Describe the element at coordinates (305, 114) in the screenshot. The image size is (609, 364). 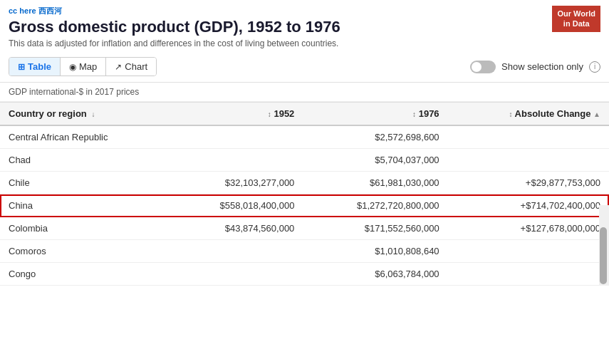
I see `table-header-row: Country or region ↓ ↕ 1952 ↕ 1976 ↕` at that location.